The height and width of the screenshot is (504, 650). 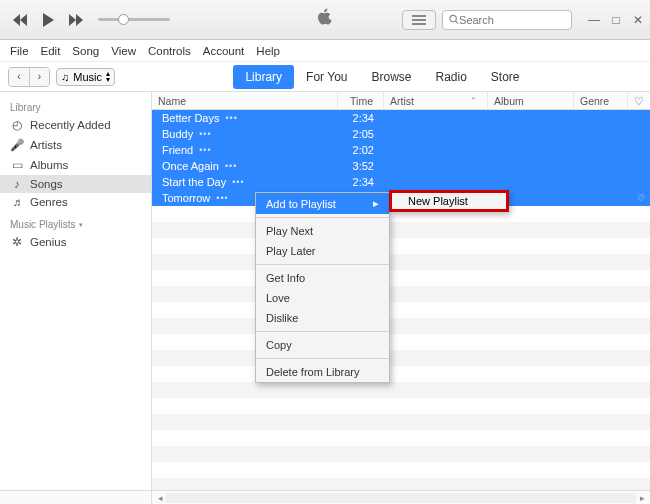 I want to click on menu-edit: Edit, so click(x=51, y=51).